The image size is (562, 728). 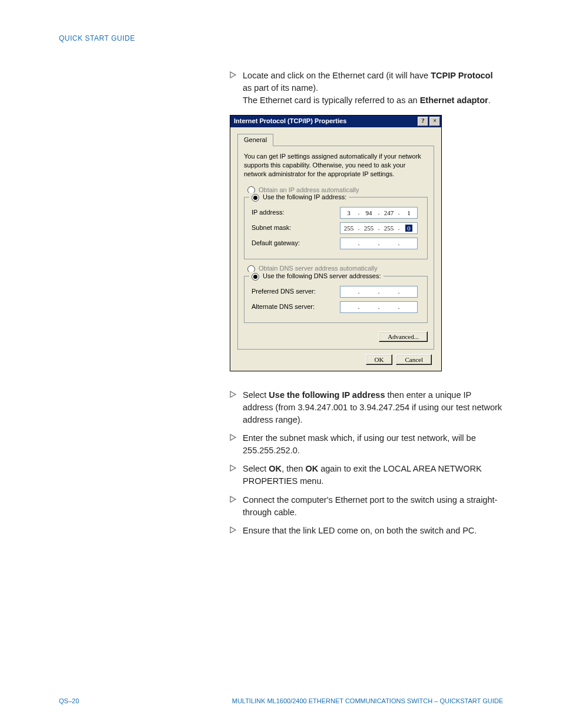 I want to click on tcpip-properties-dialog: Internet Protocol (TCP/IP) Properties ? …, so click(x=336, y=243).